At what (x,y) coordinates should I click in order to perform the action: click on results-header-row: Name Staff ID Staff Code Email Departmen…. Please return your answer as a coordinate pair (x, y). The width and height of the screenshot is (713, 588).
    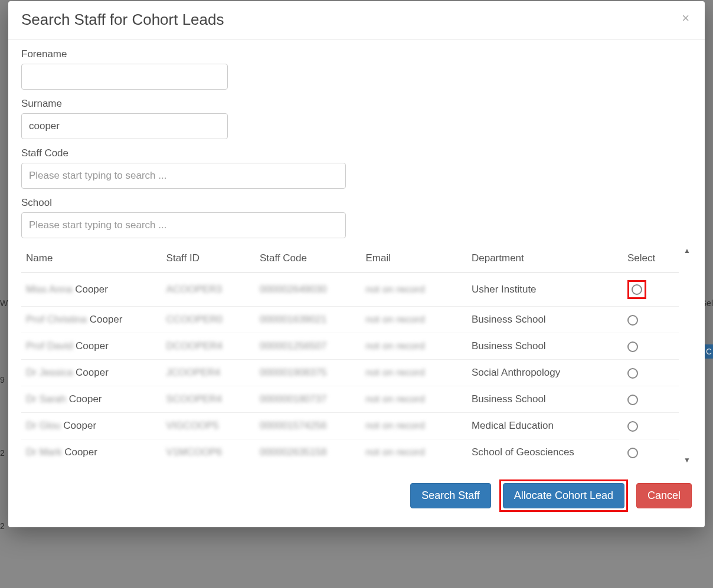
    Looking at the image, I should click on (350, 259).